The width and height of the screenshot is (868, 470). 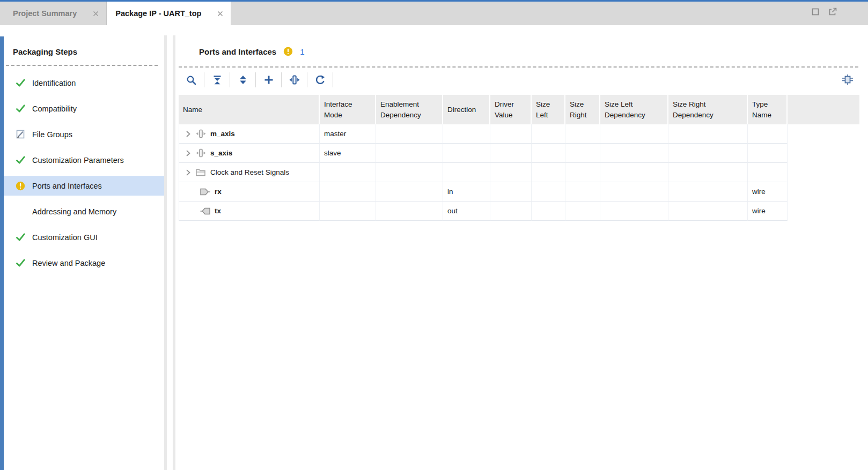 I want to click on port-name: rx, so click(x=218, y=192).